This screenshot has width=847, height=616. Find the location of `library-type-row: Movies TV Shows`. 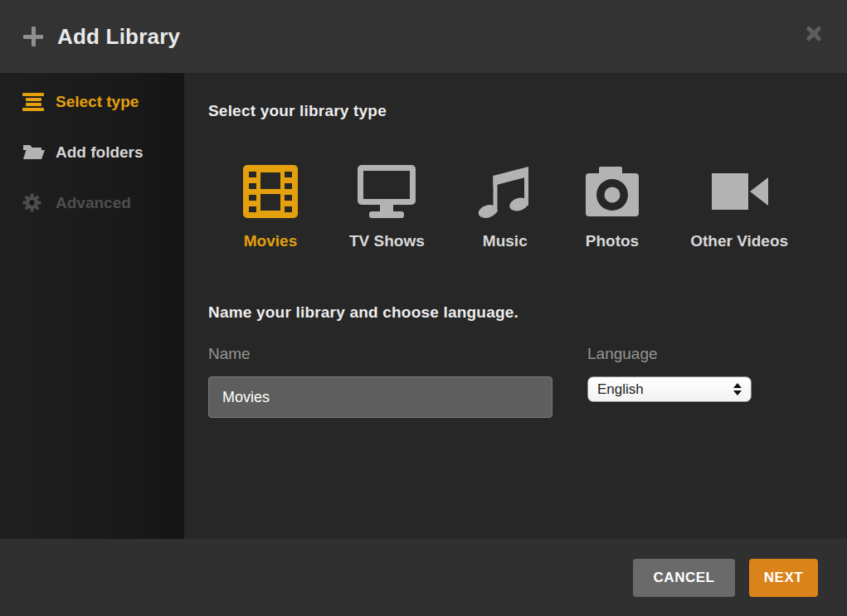

library-type-row: Movies TV Shows is located at coordinates (545, 207).